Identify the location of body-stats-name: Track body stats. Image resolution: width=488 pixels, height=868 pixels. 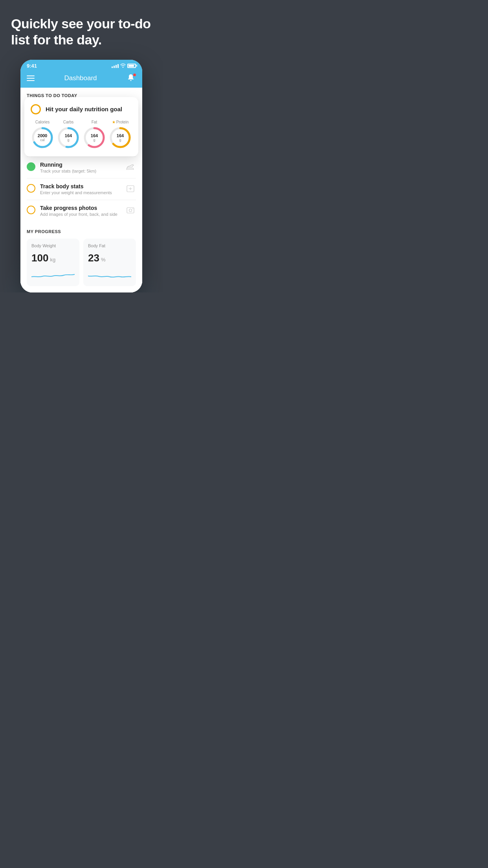
(80, 186).